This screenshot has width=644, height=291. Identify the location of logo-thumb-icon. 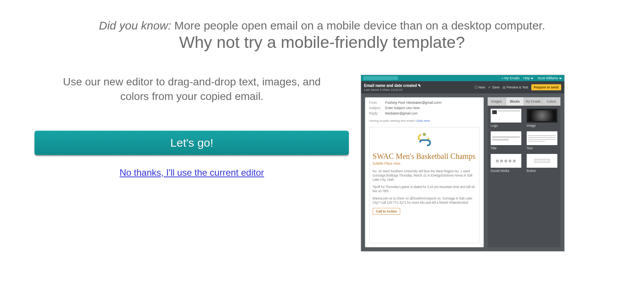
(506, 116).